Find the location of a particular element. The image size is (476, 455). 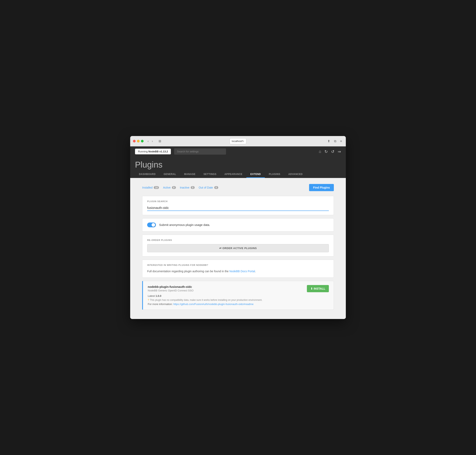

content-area: Installed 14 Active 9 Inactive 5 Out of … is located at coordinates (238, 248).